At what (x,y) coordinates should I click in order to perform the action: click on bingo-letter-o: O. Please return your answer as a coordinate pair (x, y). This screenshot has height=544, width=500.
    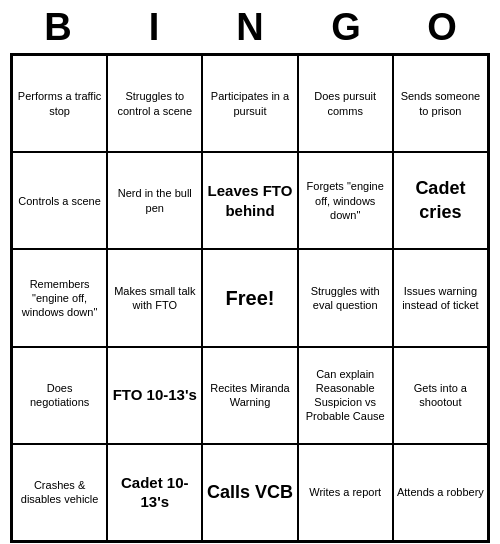
    Looking at the image, I should click on (442, 28).